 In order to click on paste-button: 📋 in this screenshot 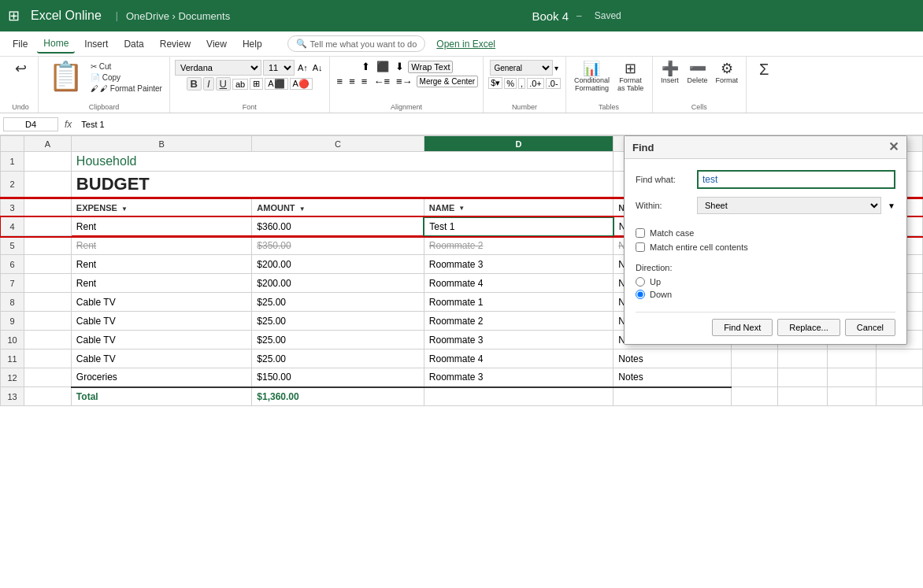, I will do `click(66, 76)`.